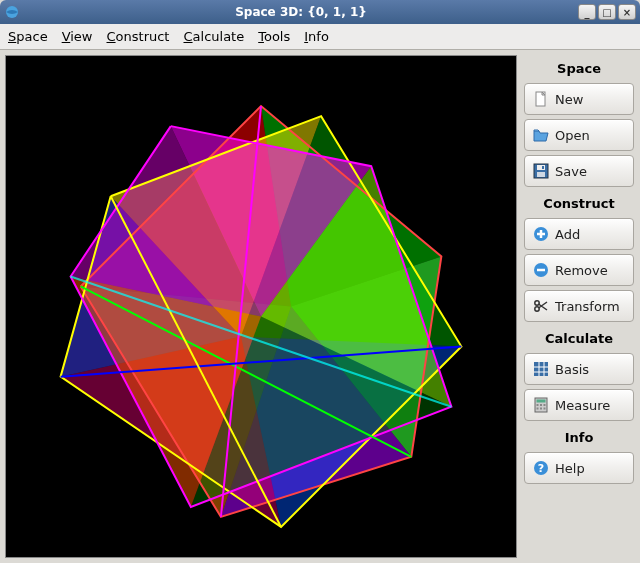  Describe the element at coordinates (541, 234) in the screenshot. I see `plus-circle-icon` at that location.